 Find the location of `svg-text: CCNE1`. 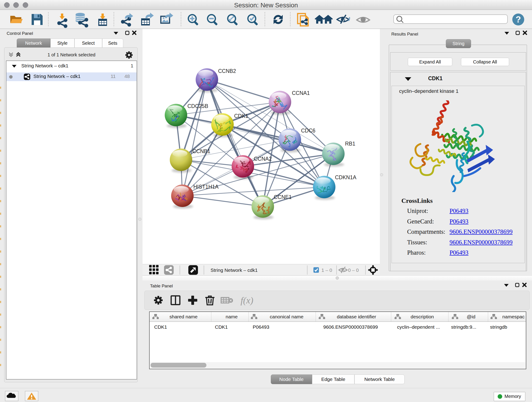

svg-text: CCNE1 is located at coordinates (283, 197).